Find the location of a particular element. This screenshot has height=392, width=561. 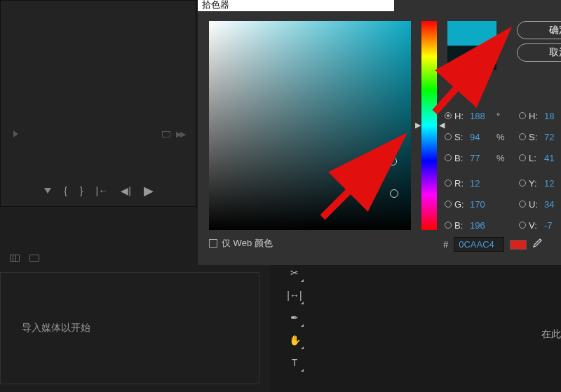

timeline-controls-row: ▶▶ is located at coordinates (99, 134).